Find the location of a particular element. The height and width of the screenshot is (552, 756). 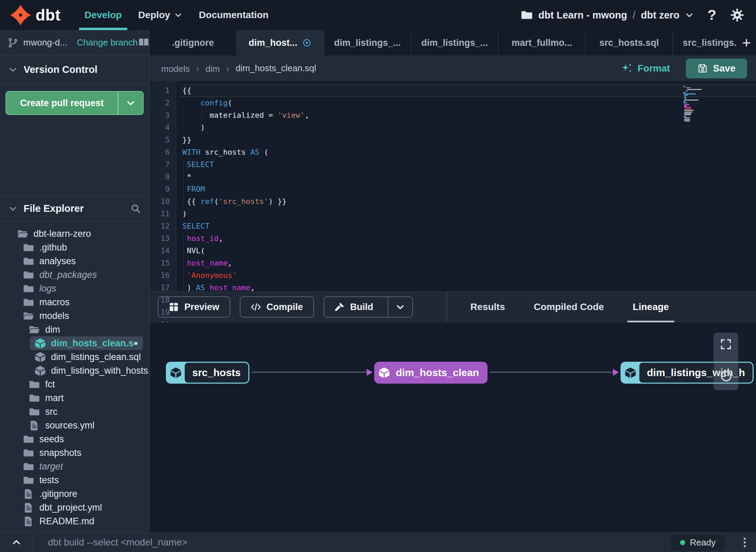

panel-tab-lineage: Lineage is located at coordinates (651, 307).